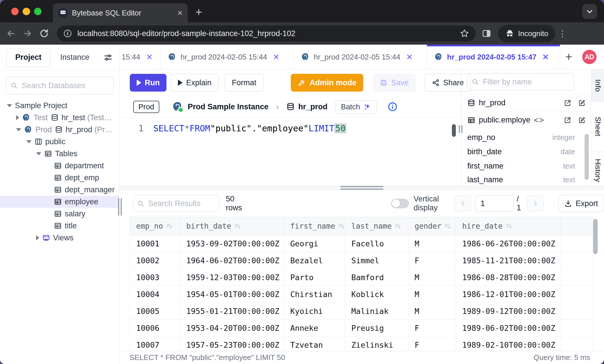 The width and height of the screenshot is (604, 364). I want to click on environment-chip: Prod, so click(146, 107).